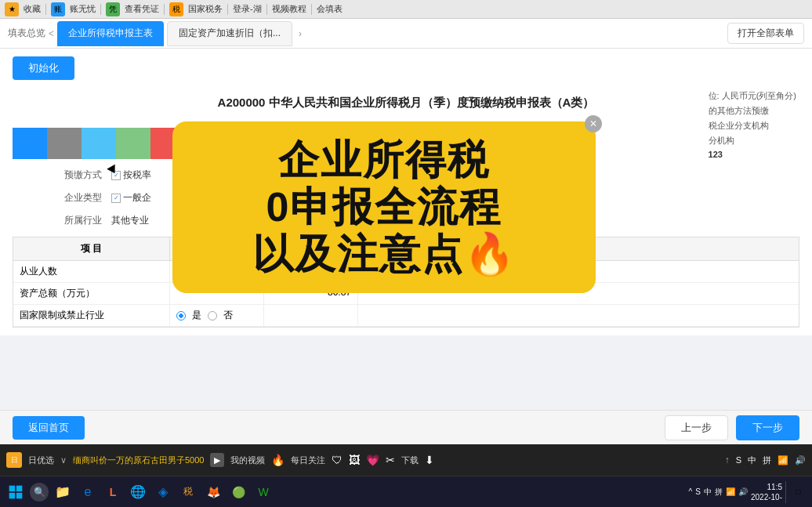 The height and width of the screenshot is (507, 812). What do you see at coordinates (308, 461) in the screenshot?
I see `daily-focus-label: 每日关注` at bounding box center [308, 461].